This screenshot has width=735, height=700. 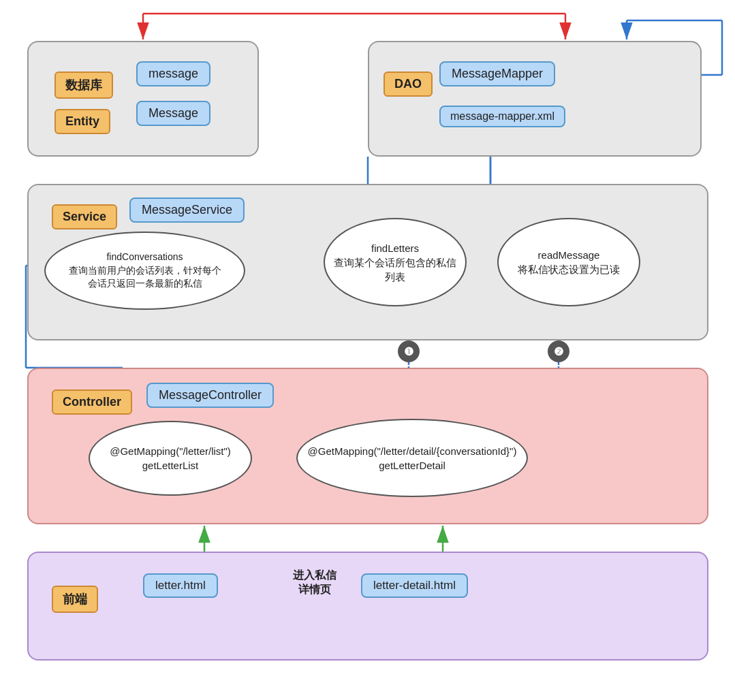 What do you see at coordinates (143, 99) in the screenshot?
I see `db-layer` at bounding box center [143, 99].